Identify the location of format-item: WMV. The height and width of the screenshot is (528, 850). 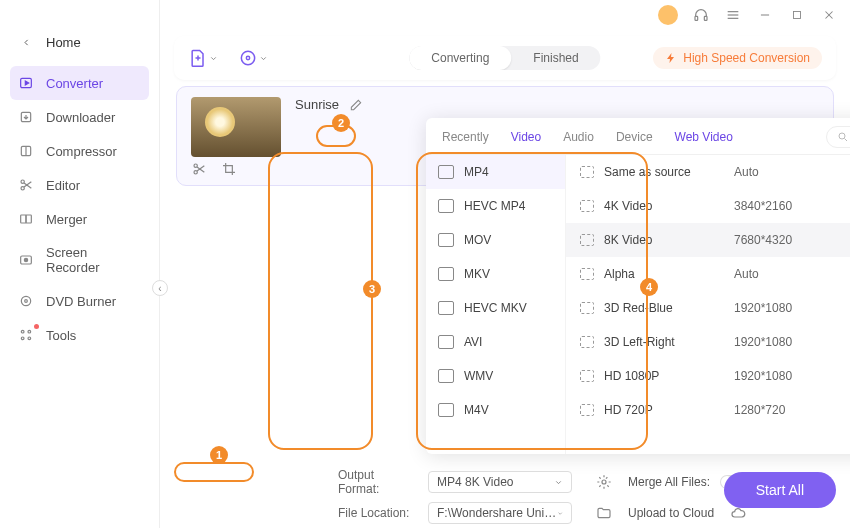
(496, 376).